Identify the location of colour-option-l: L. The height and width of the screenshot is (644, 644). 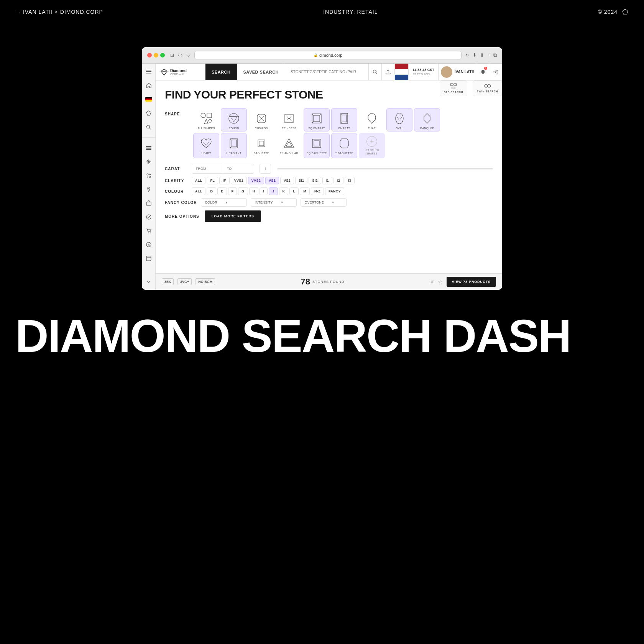
(294, 191).